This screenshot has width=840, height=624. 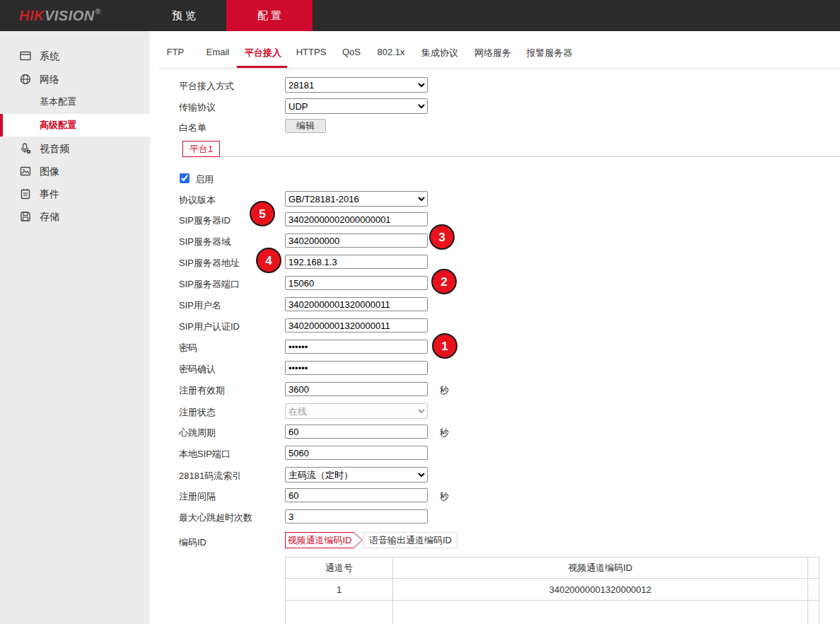 What do you see at coordinates (197, 412) in the screenshot?
I see `field-label-register-status: 注册状态` at bounding box center [197, 412].